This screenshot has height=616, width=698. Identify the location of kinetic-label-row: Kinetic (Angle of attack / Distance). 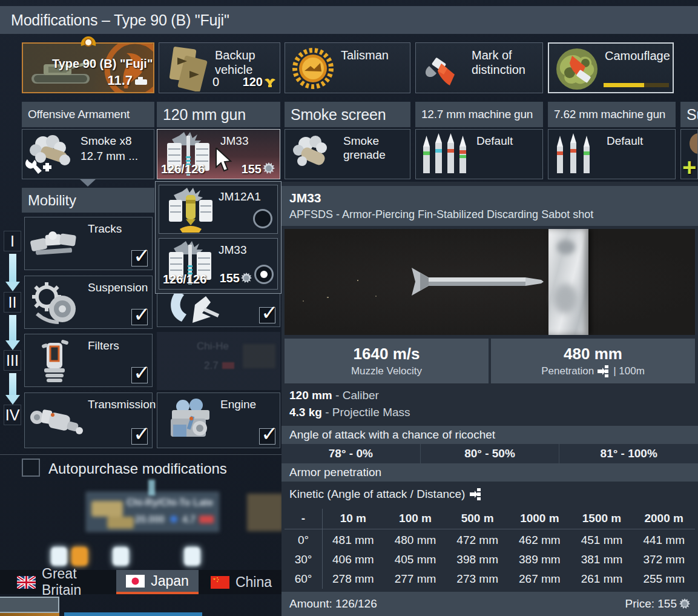
(386, 494).